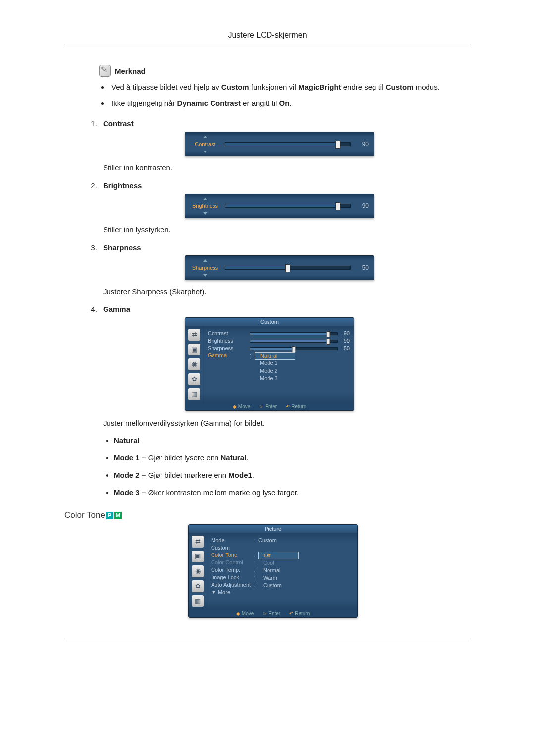 The width and height of the screenshot is (535, 756). What do you see at coordinates (285, 71) in the screenshot?
I see `note-header: Merknad` at bounding box center [285, 71].